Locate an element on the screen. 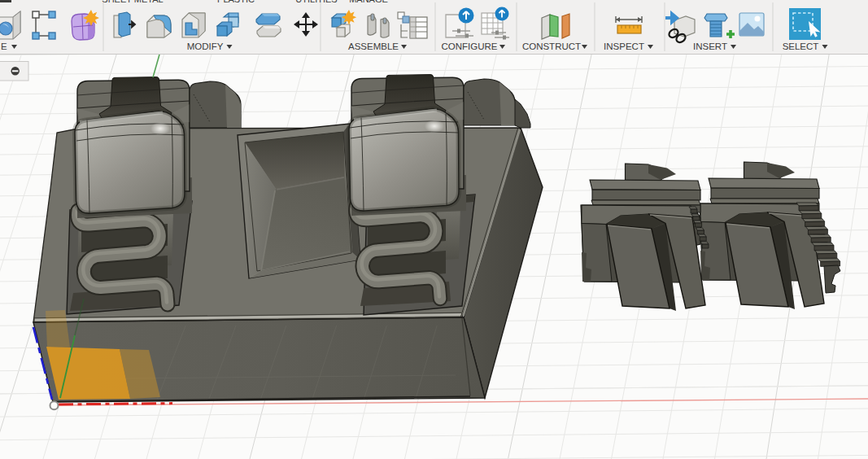  svg-text: PLASTIC is located at coordinates (236, 2).